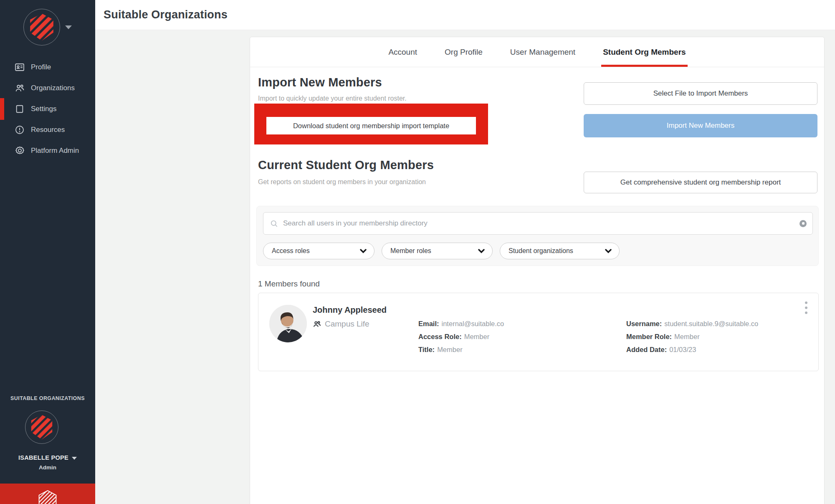 This screenshot has width=835, height=504. What do you see at coordinates (543, 52) in the screenshot?
I see `tab-user-management: User Management` at bounding box center [543, 52].